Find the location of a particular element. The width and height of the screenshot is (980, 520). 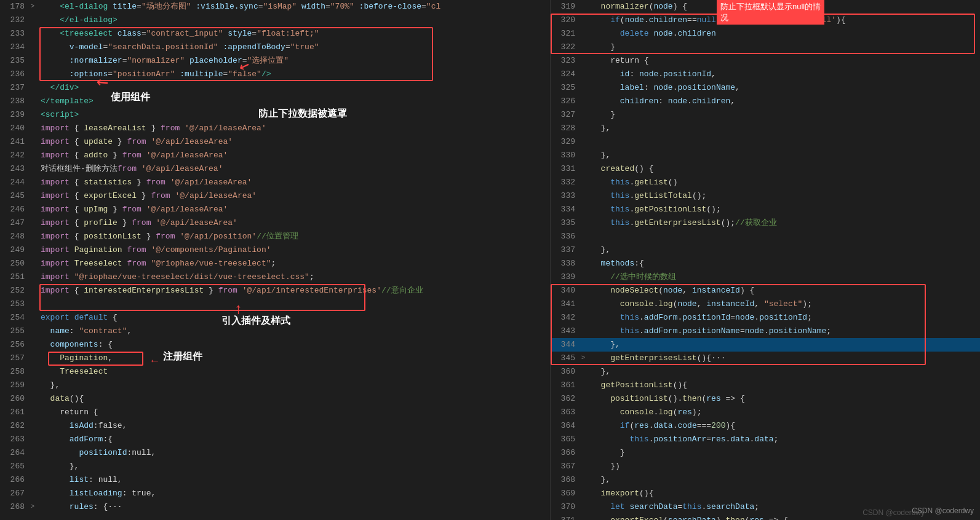

line-259: 259 }, is located at coordinates (275, 385).